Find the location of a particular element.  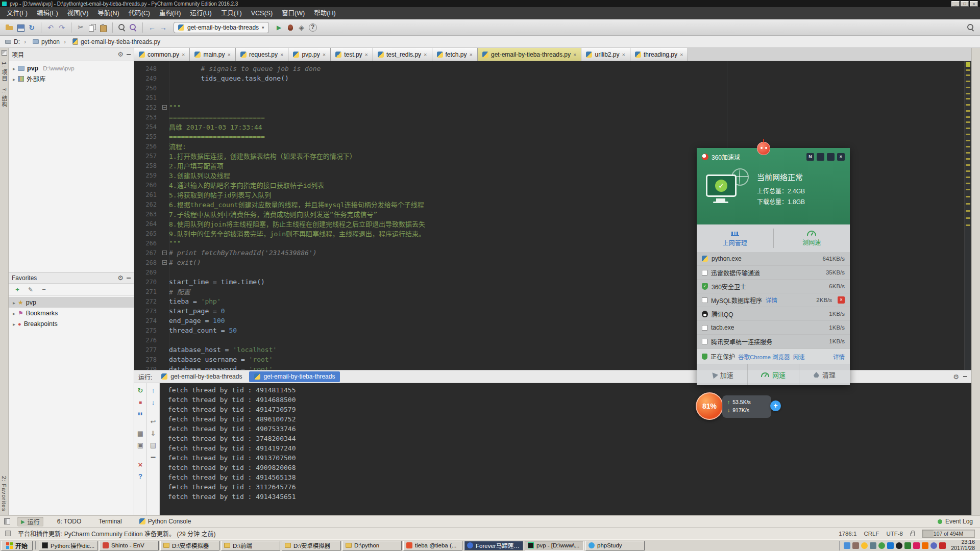

tool-windows-icon is located at coordinates (4, 53).